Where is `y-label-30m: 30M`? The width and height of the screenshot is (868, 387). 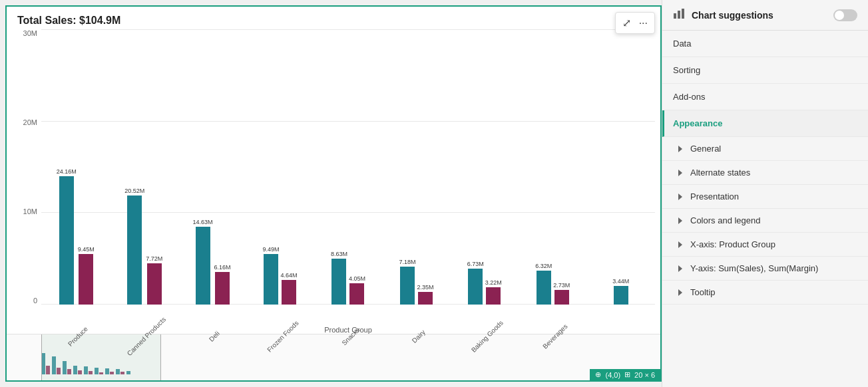
y-label-30m: 30M is located at coordinates (27, 33).